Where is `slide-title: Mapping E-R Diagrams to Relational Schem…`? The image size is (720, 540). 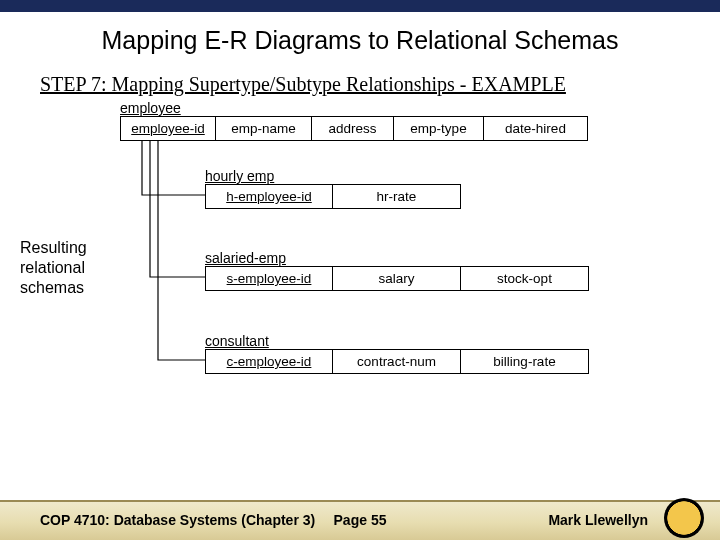 slide-title: Mapping E-R Diagrams to Relational Schem… is located at coordinates (360, 38).